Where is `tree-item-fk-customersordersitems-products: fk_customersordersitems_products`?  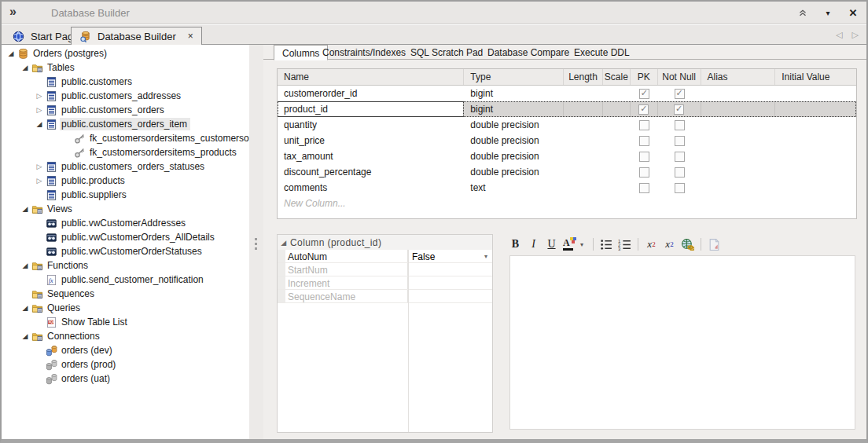 tree-item-fk-customersordersitems-products: fk_customersordersitems_products is located at coordinates (126, 152).